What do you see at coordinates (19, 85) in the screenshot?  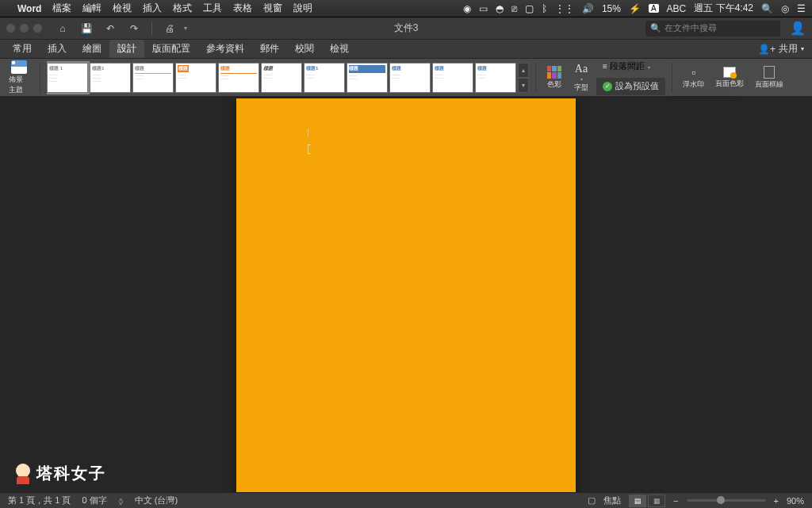 I see `themes-label: 佈景主題` at bounding box center [19, 85].